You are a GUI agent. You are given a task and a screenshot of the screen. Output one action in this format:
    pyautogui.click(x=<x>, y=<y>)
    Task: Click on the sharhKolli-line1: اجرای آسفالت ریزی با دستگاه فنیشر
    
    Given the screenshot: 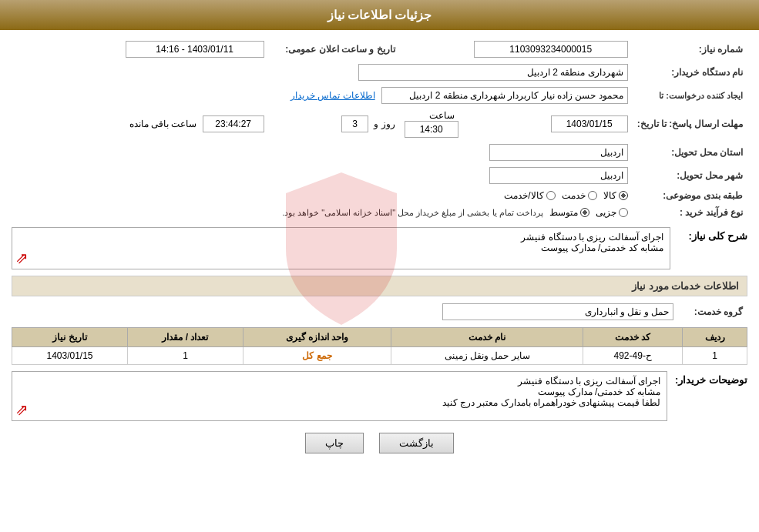 What is the action you would take?
    pyautogui.click(x=341, y=237)
    